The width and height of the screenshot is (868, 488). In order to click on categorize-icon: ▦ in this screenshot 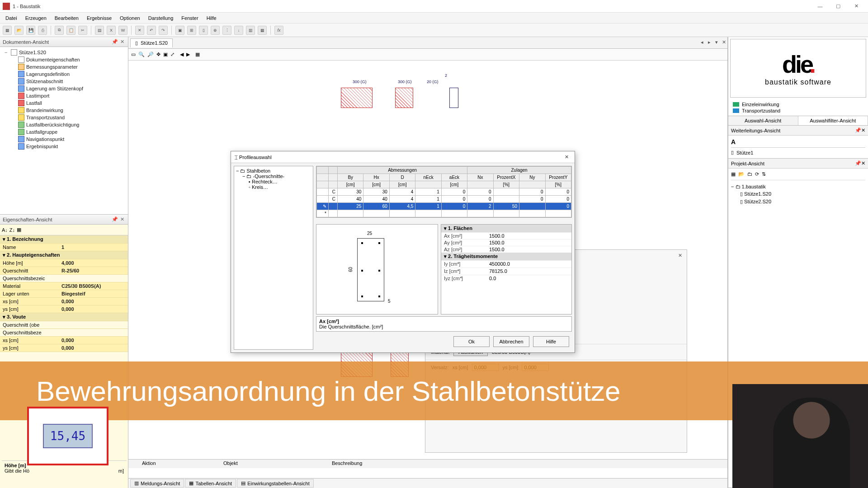, I will do `click(19, 230)`.